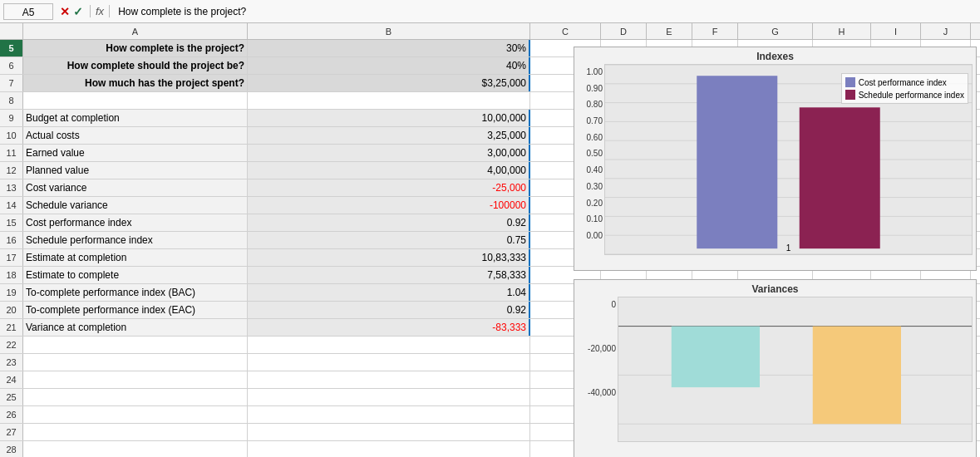 This screenshot has height=457, width=980. Describe the element at coordinates (135, 66) in the screenshot. I see `cell-a6: How complete should the project be?` at that location.